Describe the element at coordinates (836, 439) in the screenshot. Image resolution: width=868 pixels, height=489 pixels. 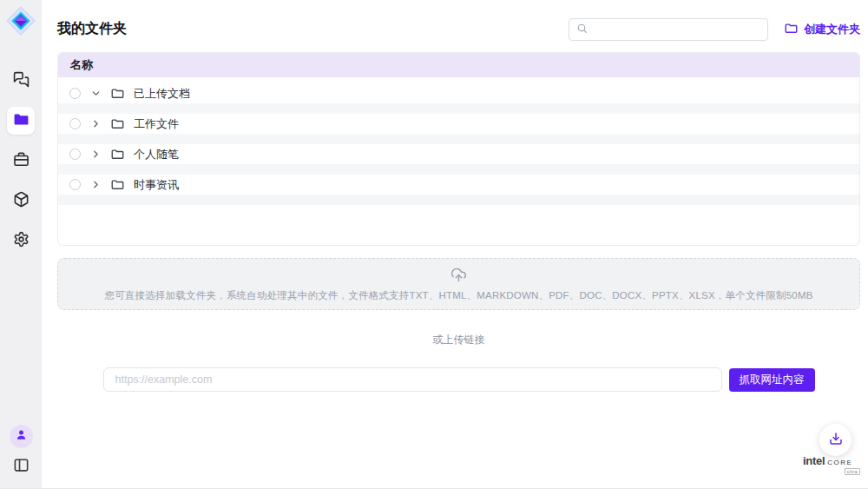
I see `download-icon` at that location.